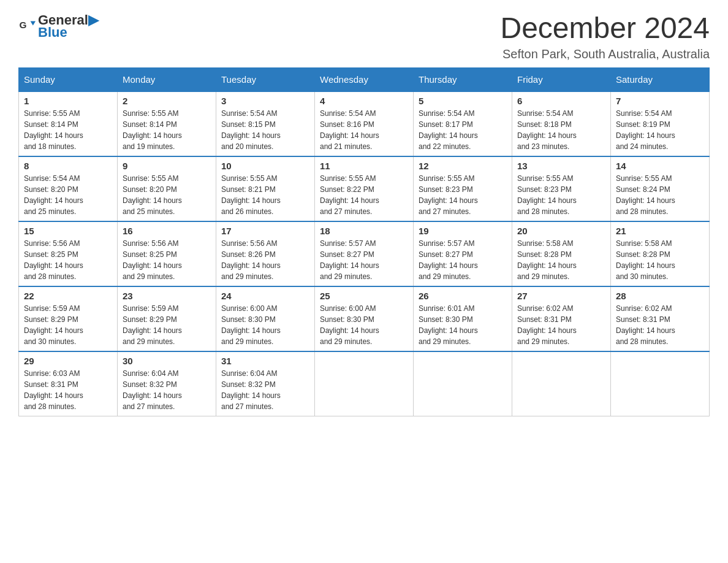 The width and height of the screenshot is (728, 563). What do you see at coordinates (69, 189) in the screenshot?
I see `calendar-cell: 8 Sunrise: 5:54 AM Sunset: 8:20 PM Dayli…` at bounding box center [69, 189].